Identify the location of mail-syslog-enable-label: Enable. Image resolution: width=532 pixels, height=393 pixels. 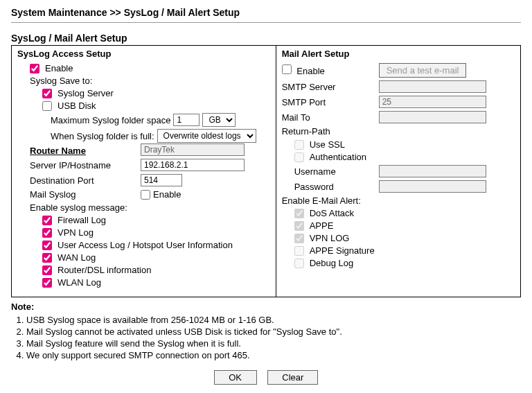
(167, 194).